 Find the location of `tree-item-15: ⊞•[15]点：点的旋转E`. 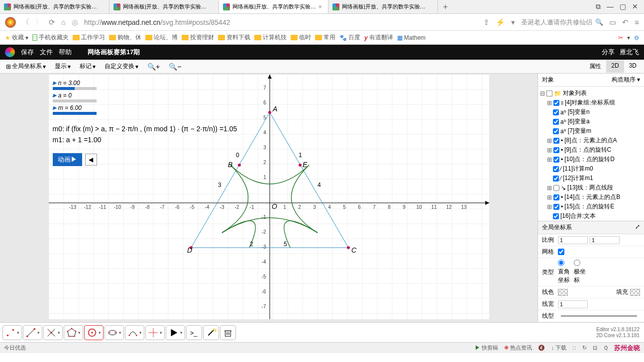

tree-item-15: ⊞•[15]点：点的旋转E is located at coordinates (591, 207).